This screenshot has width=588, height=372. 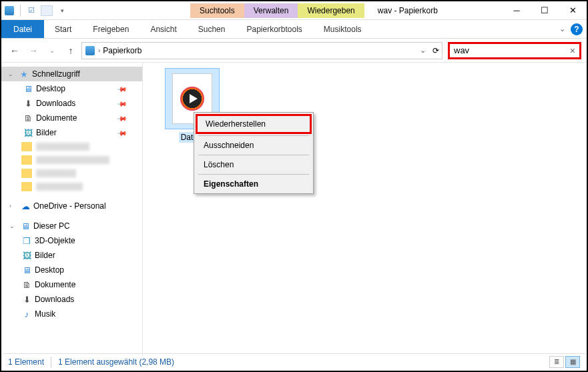 What do you see at coordinates (254, 184) in the screenshot?
I see `context-properties: Eigenschaften` at bounding box center [254, 184].